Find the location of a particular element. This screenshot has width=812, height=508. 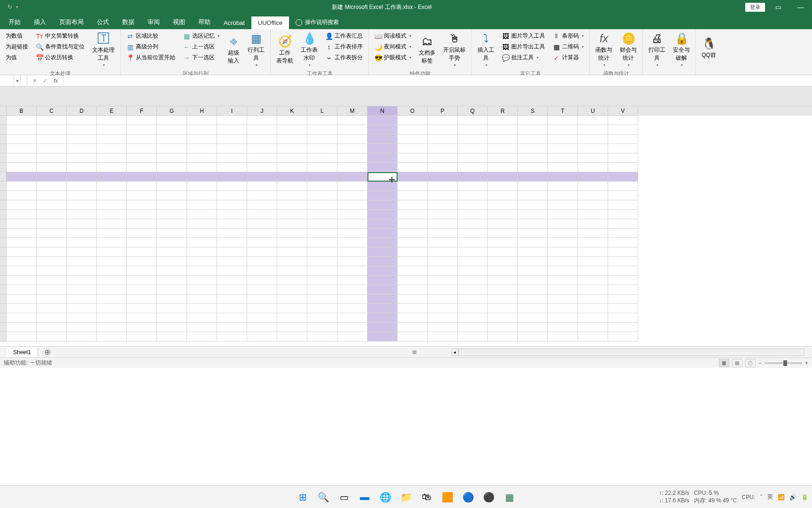

tab-view: 视图 is located at coordinates (179, 22).